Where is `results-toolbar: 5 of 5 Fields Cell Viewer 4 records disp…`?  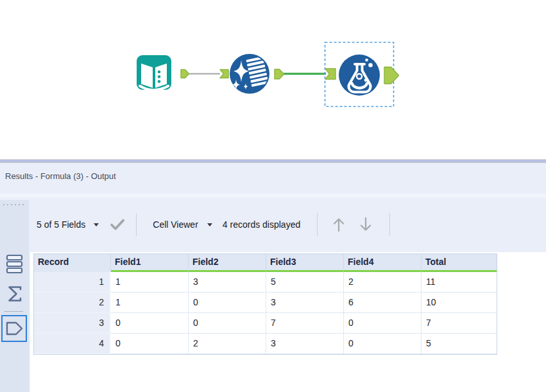
results-toolbar: 5 of 5 Fields Cell Viewer 4 records disp… is located at coordinates (288, 225).